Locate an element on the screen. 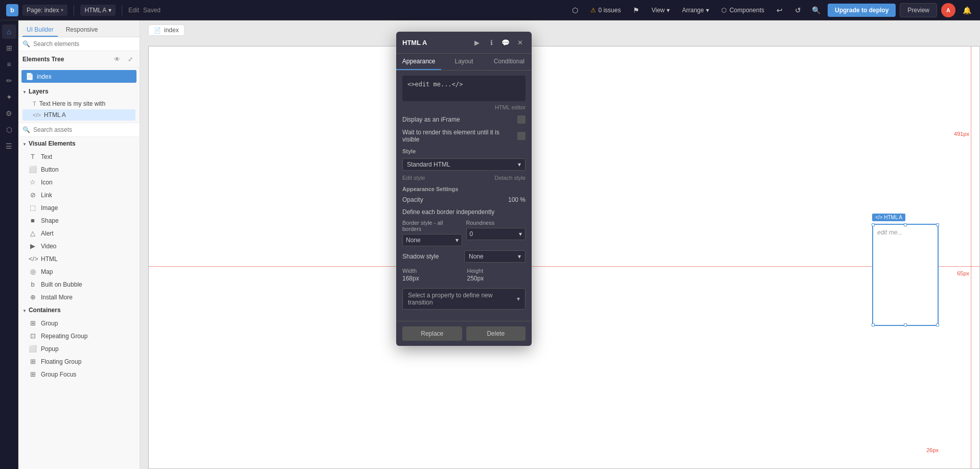 This screenshot has height=469, width=980. tab-conditional: Conditional is located at coordinates (509, 62).